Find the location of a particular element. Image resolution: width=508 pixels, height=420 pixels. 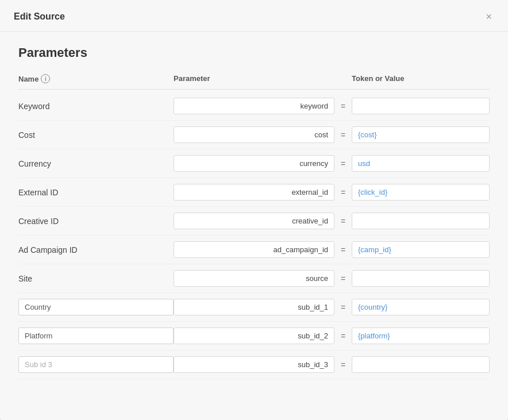

table-row: Currency= is located at coordinates (254, 164).